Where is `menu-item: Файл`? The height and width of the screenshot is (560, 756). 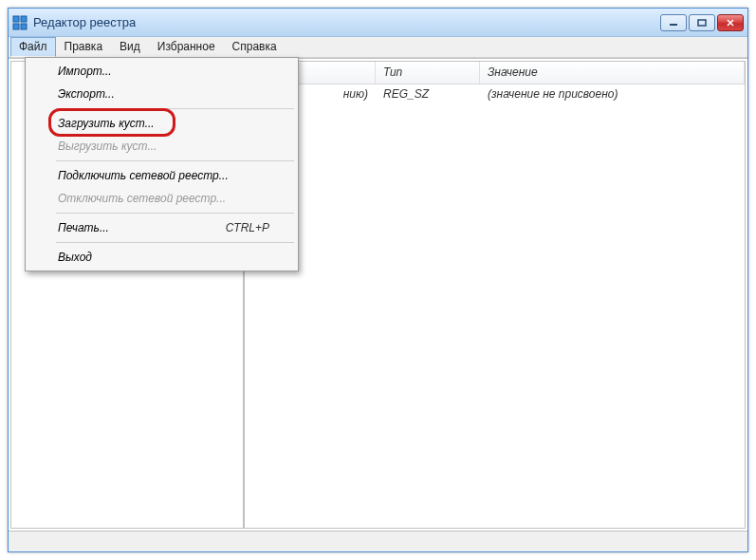
menu-item: Файл is located at coordinates (33, 47).